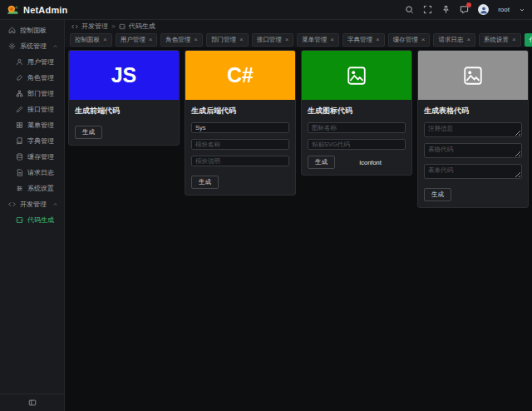 This screenshot has width=532, height=411. I want to click on fullscreen-icon, so click(427, 10).